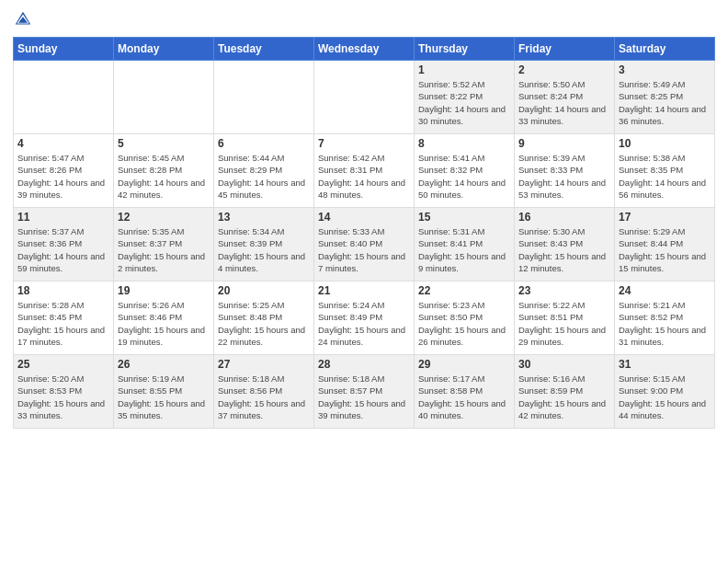 The width and height of the screenshot is (728, 563). Describe the element at coordinates (364, 392) in the screenshot. I see `calendar-cell: 28Sunrise: 5:18 AM Sunset: 8:57 PM Dayli…` at that location.